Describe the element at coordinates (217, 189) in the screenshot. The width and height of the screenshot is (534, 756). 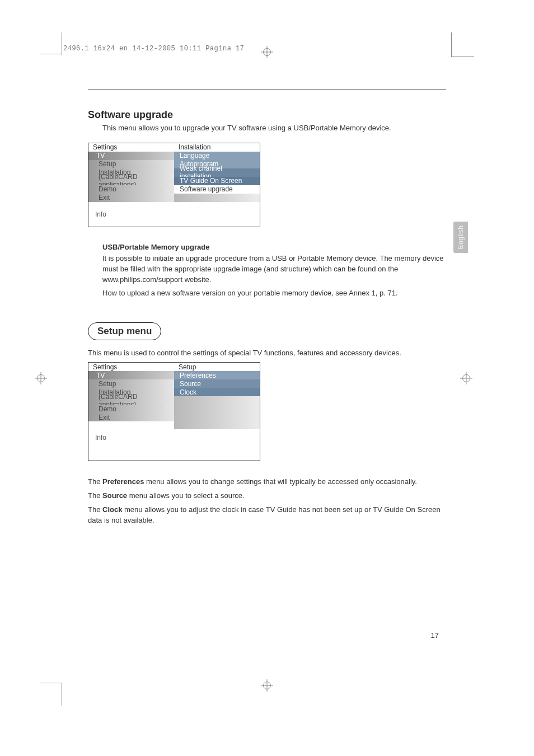
I see `menu-item-software-upgrade: Software upgrade` at that location.